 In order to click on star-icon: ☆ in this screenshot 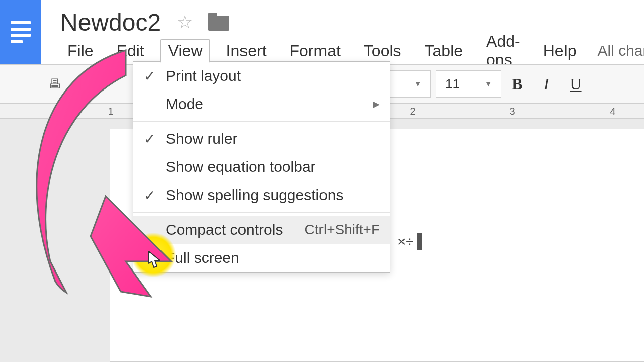, I will do `click(185, 22)`.